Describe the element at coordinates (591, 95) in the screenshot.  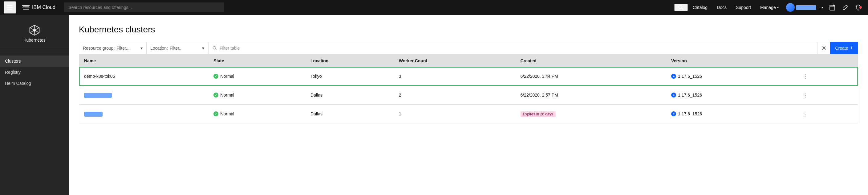
I see `cell-created: 6/22/2020, 2:57 PM` at that location.